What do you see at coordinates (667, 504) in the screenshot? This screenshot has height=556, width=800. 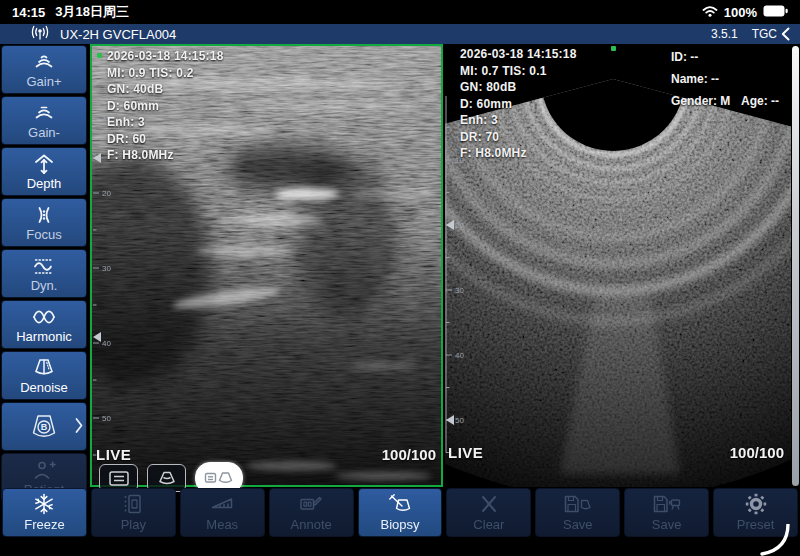 I see `save-video-icon` at bounding box center [667, 504].